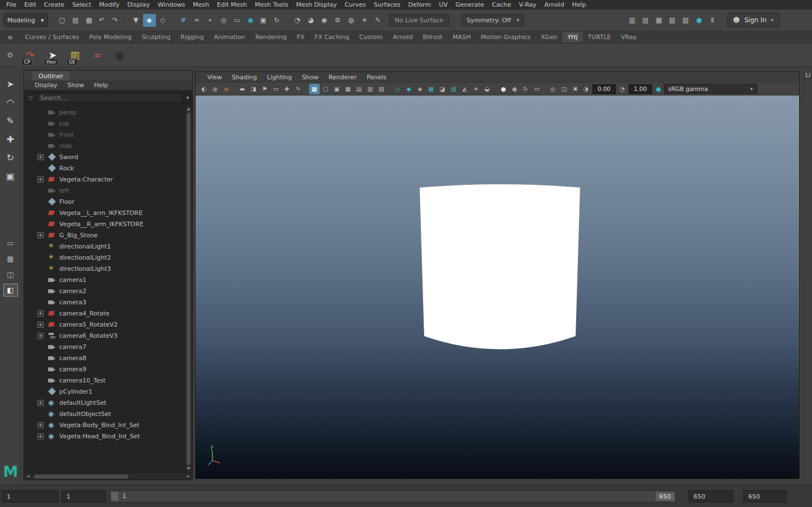 Image resolution: width=812 pixels, height=507 pixels. What do you see at coordinates (604, 89) in the screenshot?
I see `exposure-field: 0.00` at bounding box center [604, 89].